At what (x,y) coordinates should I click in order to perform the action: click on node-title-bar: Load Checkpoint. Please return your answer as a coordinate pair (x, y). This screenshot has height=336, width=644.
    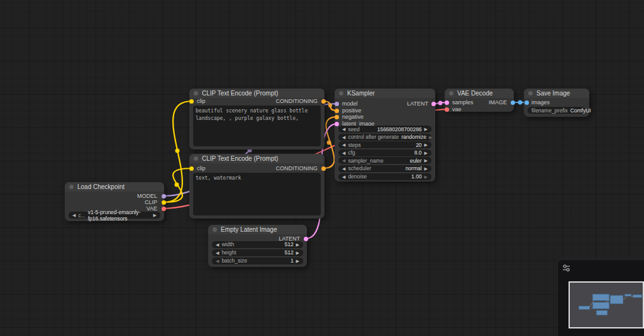
    Looking at the image, I should click on (114, 187).